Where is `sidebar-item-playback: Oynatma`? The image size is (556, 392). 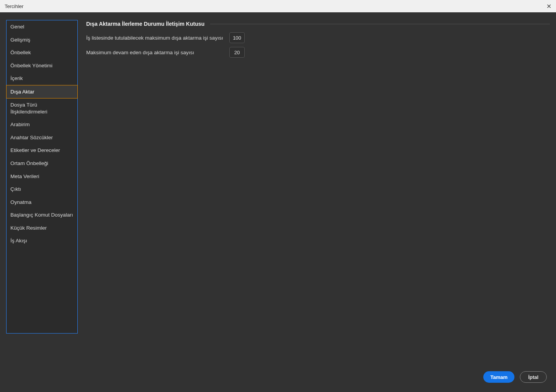
sidebar-item-playback: Oynatma is located at coordinates (42, 202).